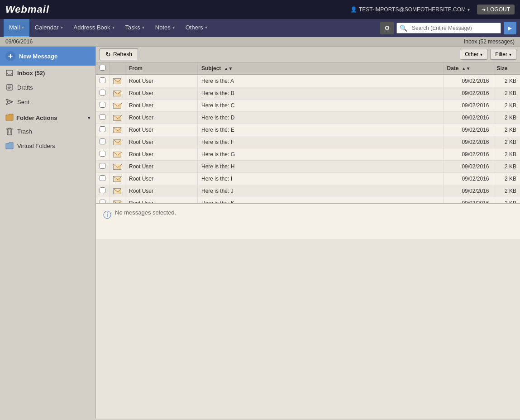 The height and width of the screenshot is (420, 520). Describe the element at coordinates (196, 28) in the screenshot. I see `nav-item-others: Others ▾` at that location.